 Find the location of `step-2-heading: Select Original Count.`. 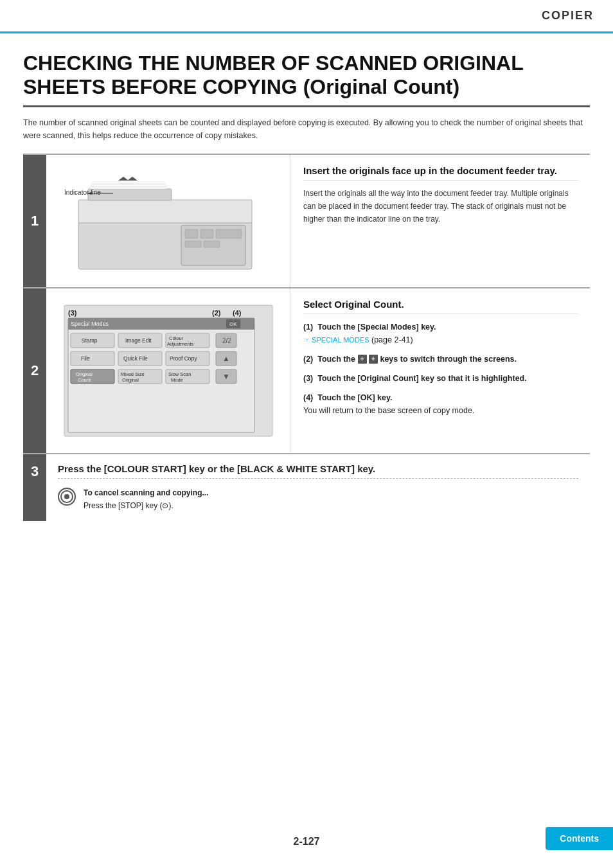

step-2-heading: Select Original Count. is located at coordinates (441, 306).